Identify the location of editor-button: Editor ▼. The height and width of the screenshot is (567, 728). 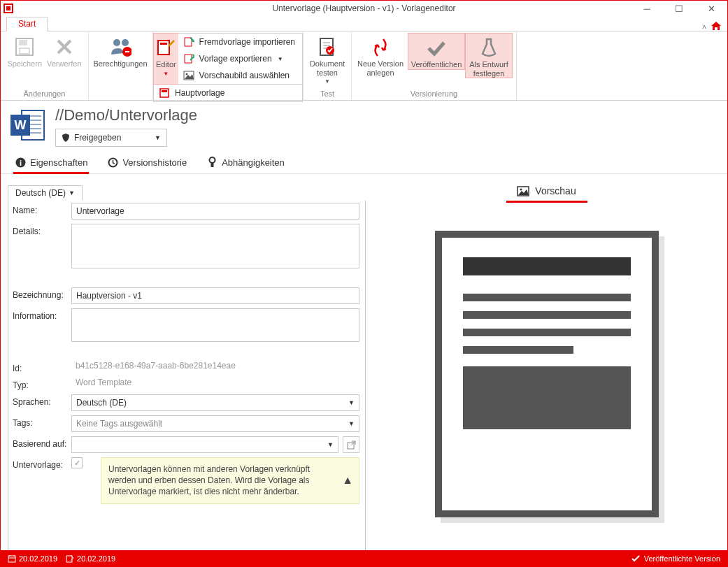
(166, 59).